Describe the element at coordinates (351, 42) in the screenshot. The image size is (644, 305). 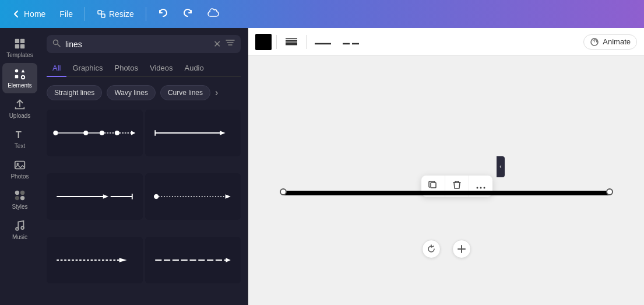
I see `long-dash-button` at that location.